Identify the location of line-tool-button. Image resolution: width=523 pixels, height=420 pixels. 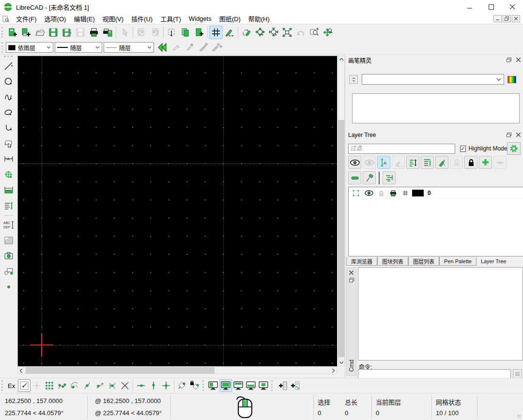
(9, 66).